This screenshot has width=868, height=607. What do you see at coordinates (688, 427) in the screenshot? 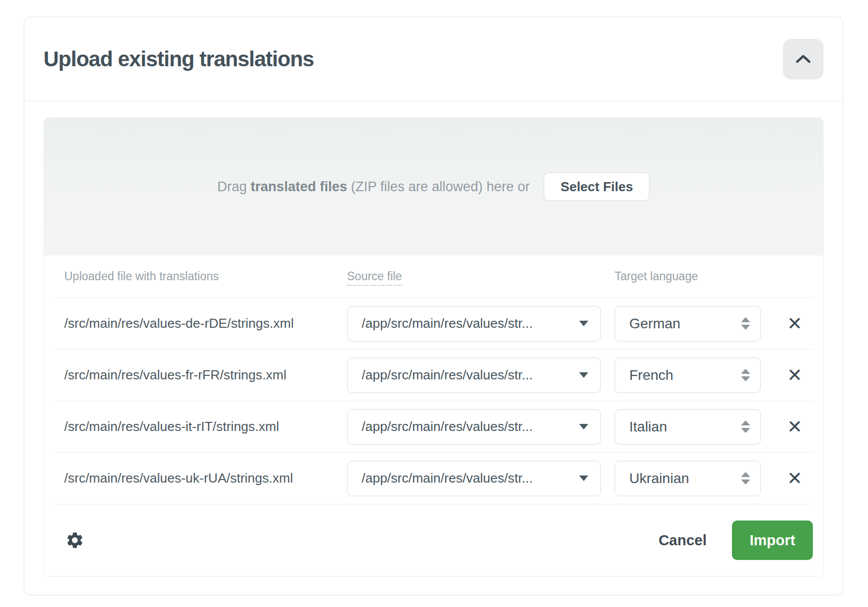
I see `target-language-select: Italian` at bounding box center [688, 427].